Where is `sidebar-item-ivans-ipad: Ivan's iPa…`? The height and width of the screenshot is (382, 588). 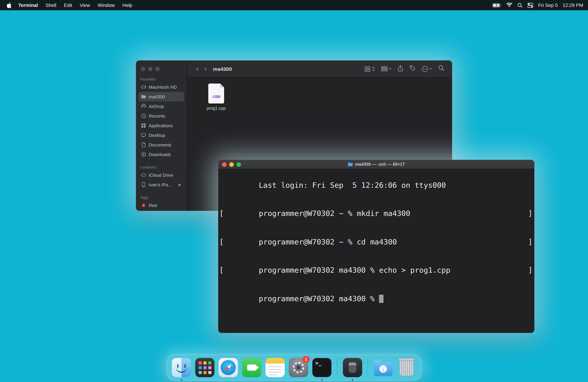
sidebar-item-ivans-ipad: Ivan's iPa… is located at coordinates (161, 185).